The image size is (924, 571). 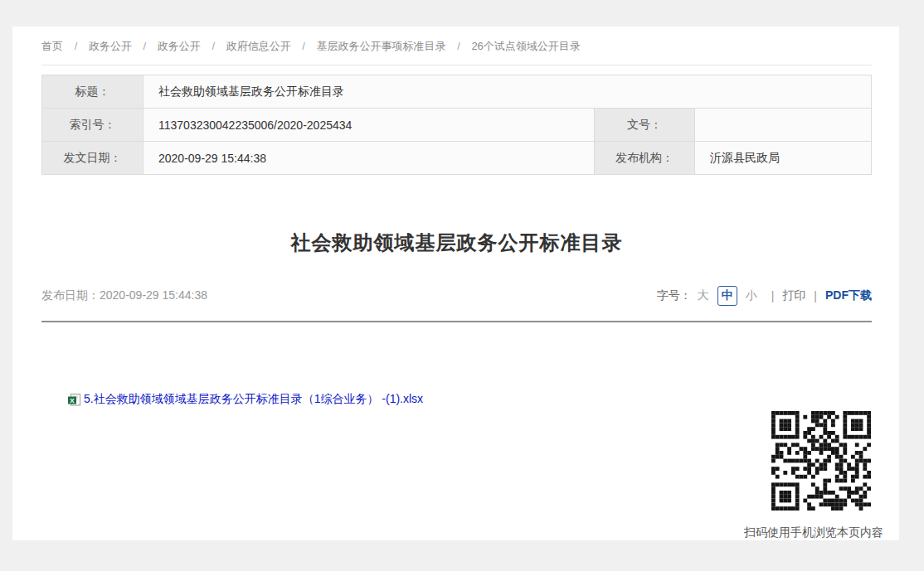 I want to click on qr-block: 扫码使用手机浏览本页内容, so click(x=821, y=461).